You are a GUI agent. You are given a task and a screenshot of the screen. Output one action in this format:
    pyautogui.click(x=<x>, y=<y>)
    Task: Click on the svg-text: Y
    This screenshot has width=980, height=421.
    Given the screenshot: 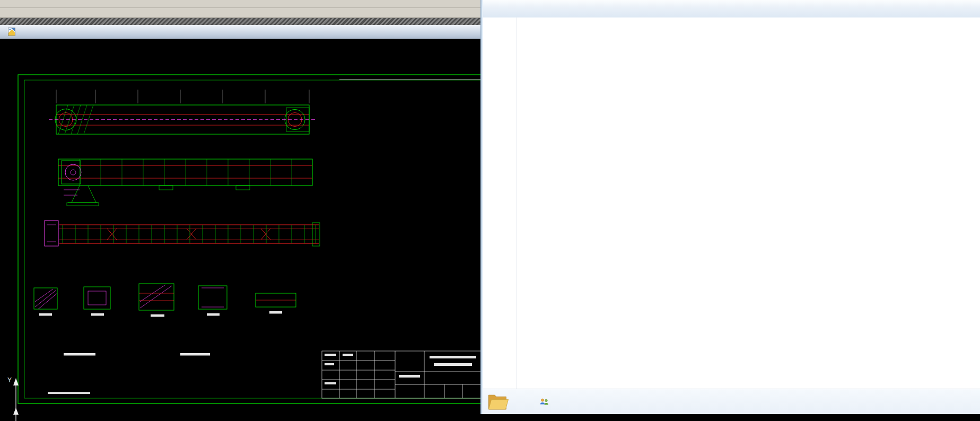 What is the action you would take?
    pyautogui.click(x=10, y=380)
    